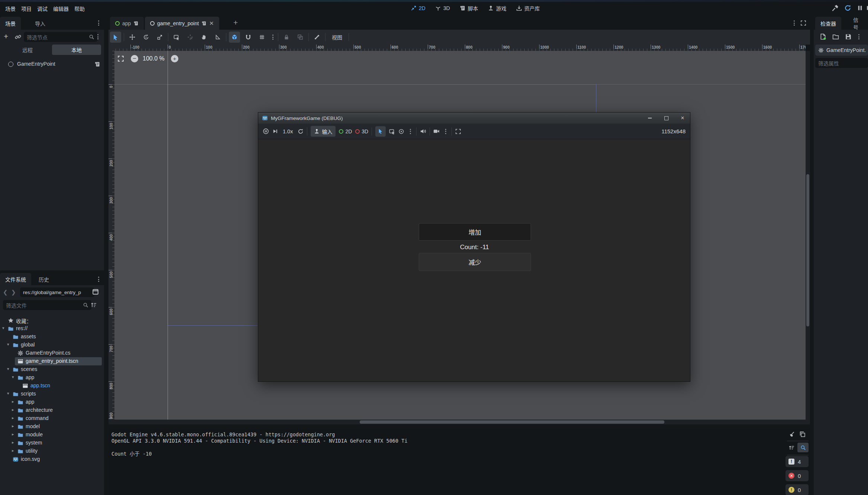 The image size is (868, 495). What do you see at coordinates (803, 434) in the screenshot?
I see `copy-output-icon` at bounding box center [803, 434].